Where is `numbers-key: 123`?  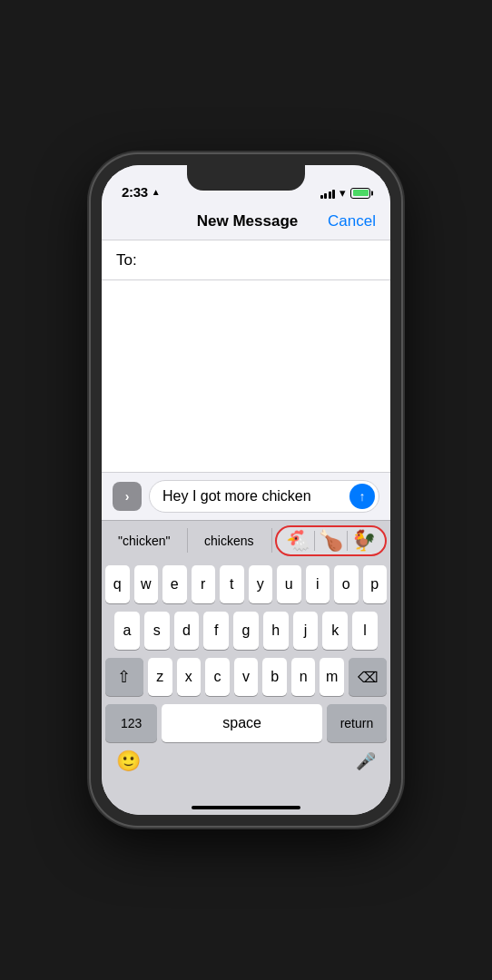 numbers-key: 123 is located at coordinates (131, 723).